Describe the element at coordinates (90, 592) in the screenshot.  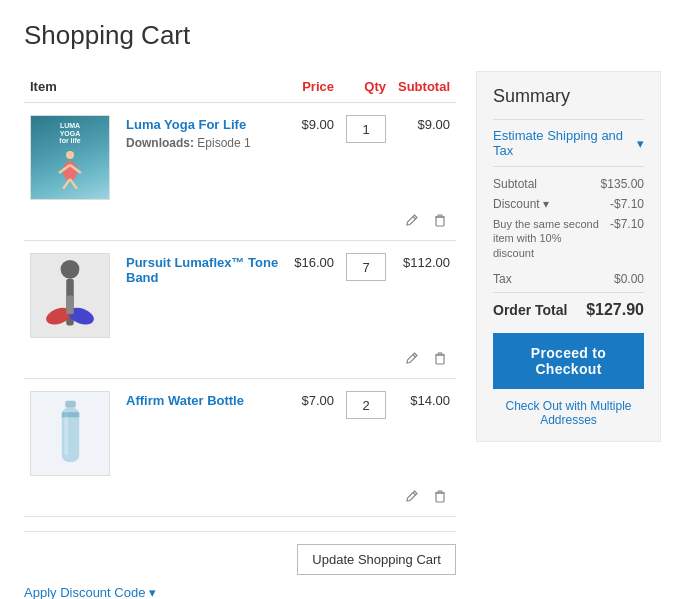
I see `discount-code-link: Apply Discount Code ▾` at that location.